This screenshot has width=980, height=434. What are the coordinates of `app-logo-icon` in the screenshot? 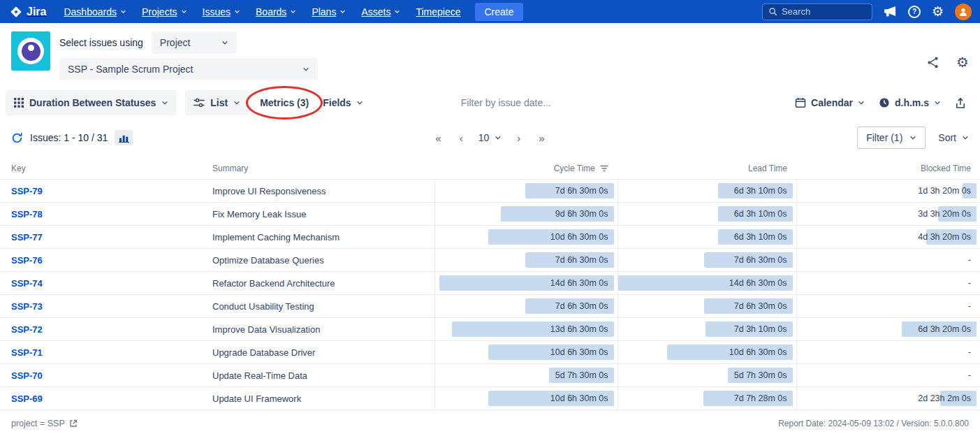 It's located at (31, 51).